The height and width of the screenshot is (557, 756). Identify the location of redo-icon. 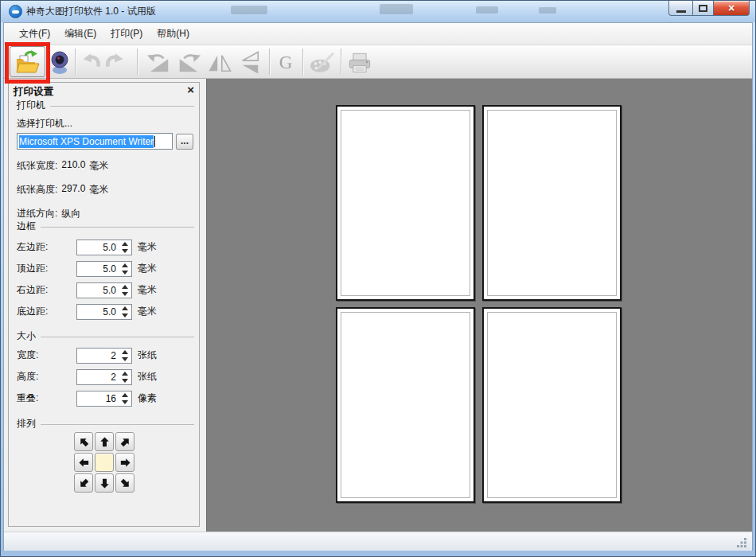
(115, 62).